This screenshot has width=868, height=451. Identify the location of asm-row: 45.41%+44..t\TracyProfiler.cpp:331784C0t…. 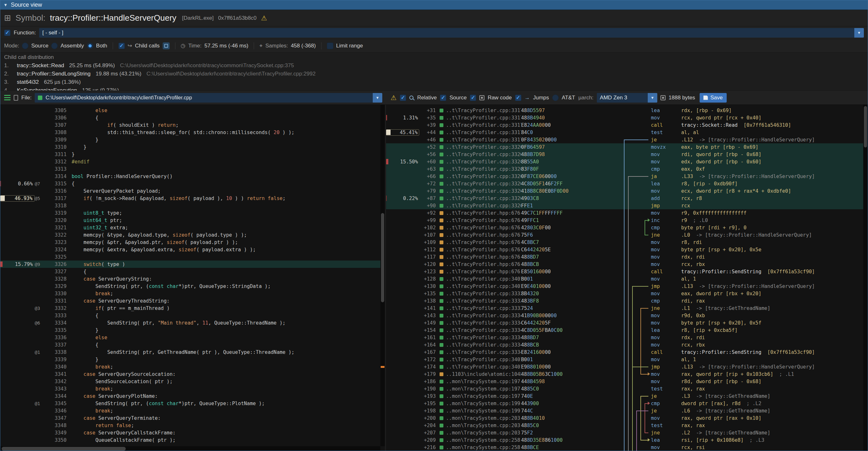
(625, 132).